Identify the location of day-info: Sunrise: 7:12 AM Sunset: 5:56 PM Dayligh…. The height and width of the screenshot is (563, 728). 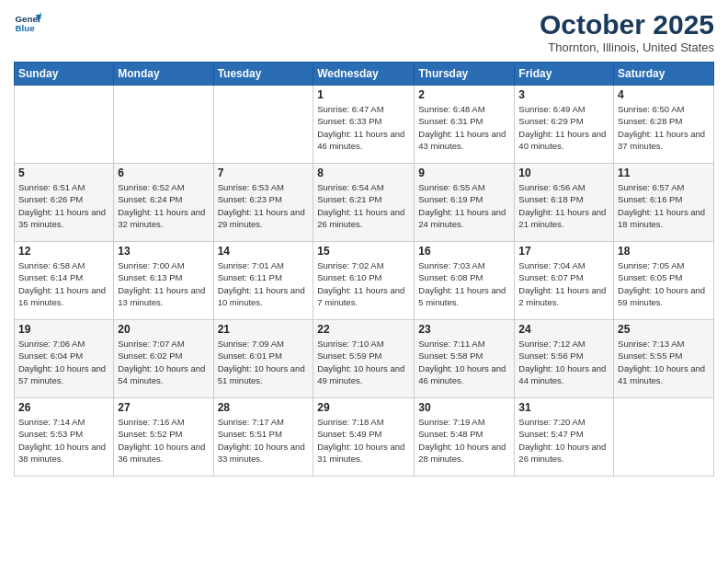
(564, 362).